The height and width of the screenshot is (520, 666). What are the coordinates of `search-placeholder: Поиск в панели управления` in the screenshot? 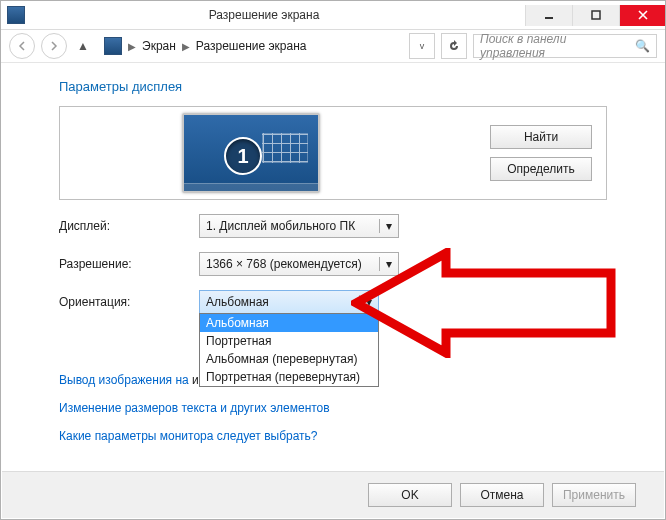 It's located at (554, 46).